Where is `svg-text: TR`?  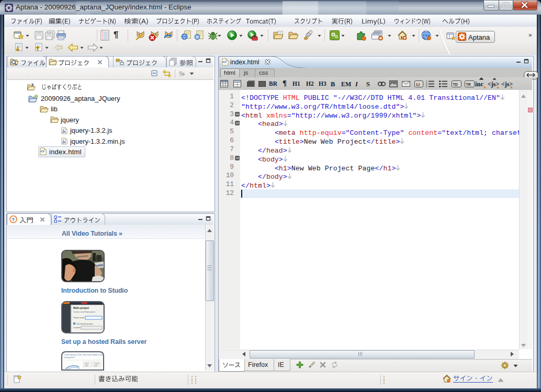
svg-text: TR is located at coordinates (469, 84).